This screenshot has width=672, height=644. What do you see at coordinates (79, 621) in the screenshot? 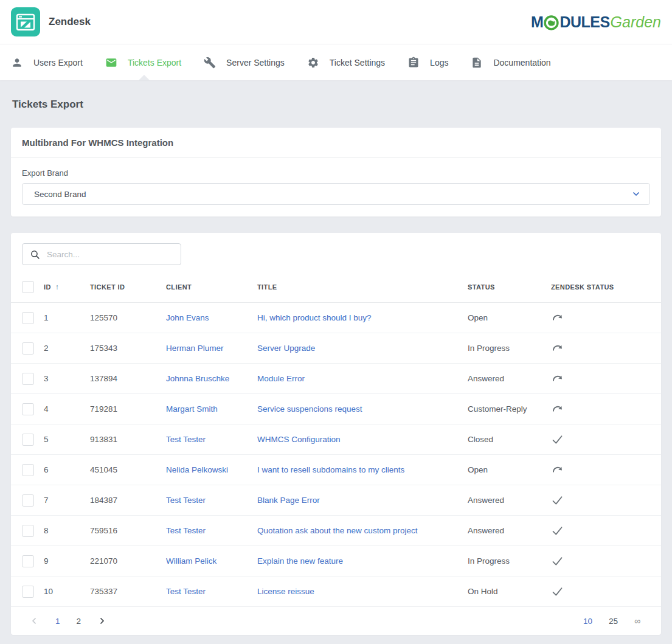
I see `page-number-2: 2` at bounding box center [79, 621].